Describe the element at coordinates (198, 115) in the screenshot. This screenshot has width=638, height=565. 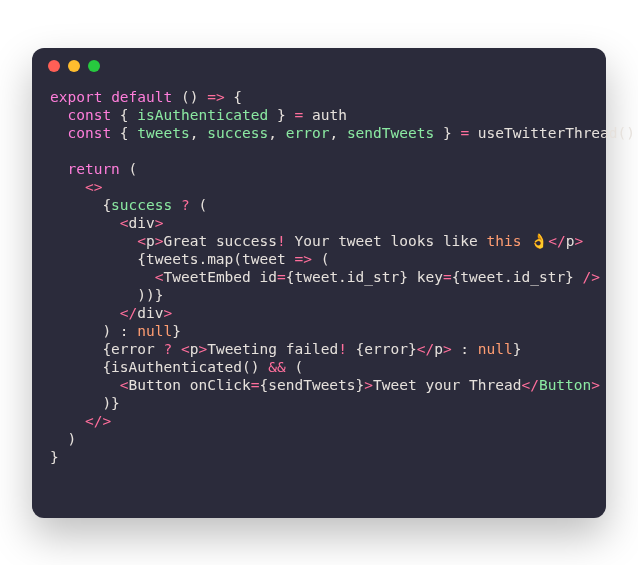
I see `code-line: const { isAuthenticated } = auth` at that location.